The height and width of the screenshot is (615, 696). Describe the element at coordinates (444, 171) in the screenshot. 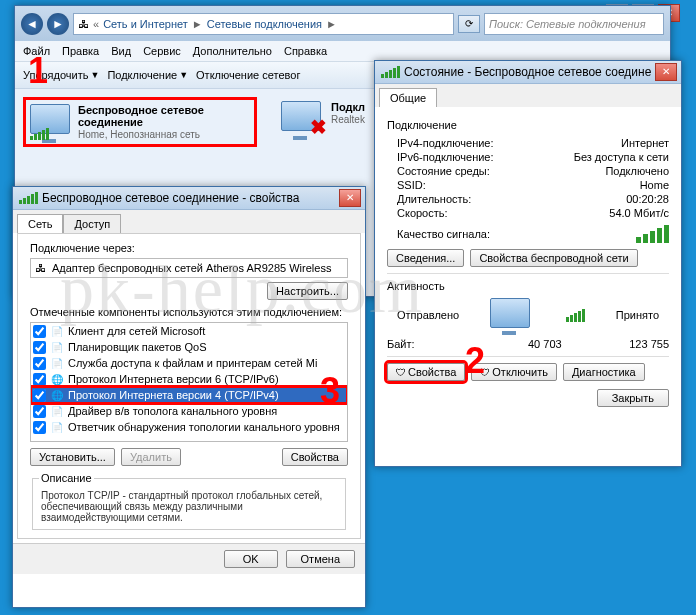

I see `label-media: Состояние среды:` at that location.